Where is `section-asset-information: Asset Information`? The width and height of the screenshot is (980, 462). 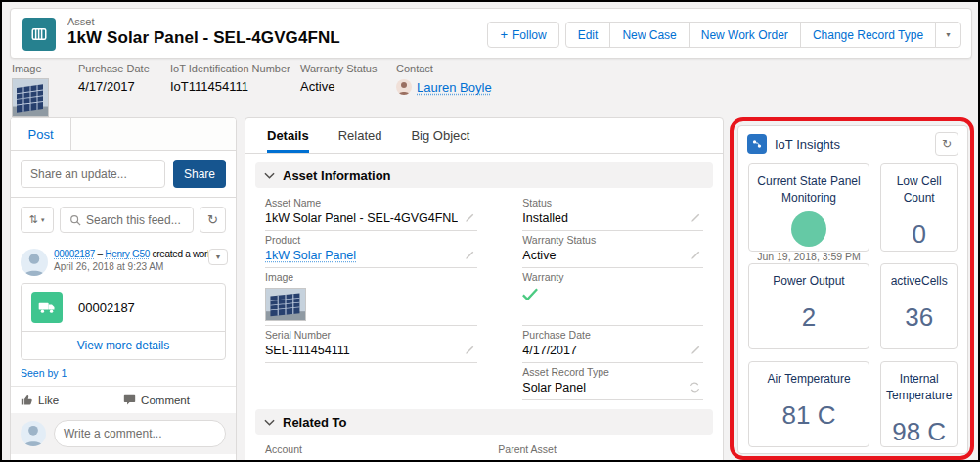
section-asset-information: Asset Information is located at coordinates (484, 175).